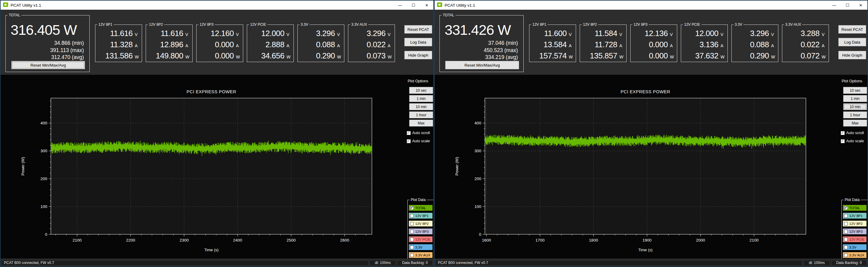 This screenshot has height=267, width=868. I want to click on status-connection: PCAT B00 connected, FW v0.7, so click(185, 263).